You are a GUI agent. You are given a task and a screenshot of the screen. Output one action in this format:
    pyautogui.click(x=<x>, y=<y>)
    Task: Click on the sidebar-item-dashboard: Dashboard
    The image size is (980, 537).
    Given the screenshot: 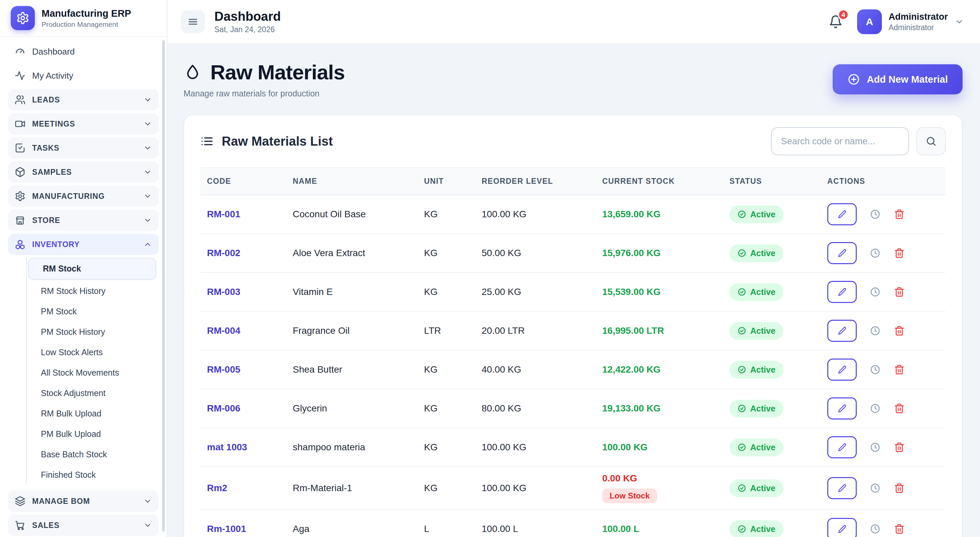 What is the action you would take?
    pyautogui.click(x=83, y=52)
    